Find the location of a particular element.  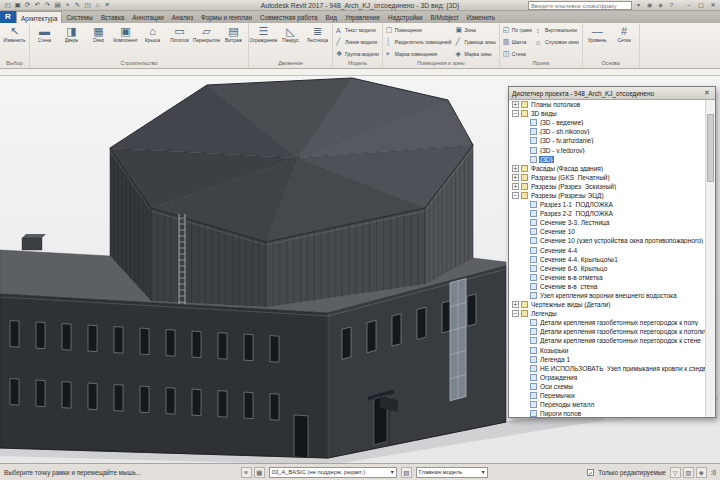

tree-item: НЕ ИСПОЛЬЗОВАТЬ_Узел примыкания кровли к… is located at coordinates (607, 368).